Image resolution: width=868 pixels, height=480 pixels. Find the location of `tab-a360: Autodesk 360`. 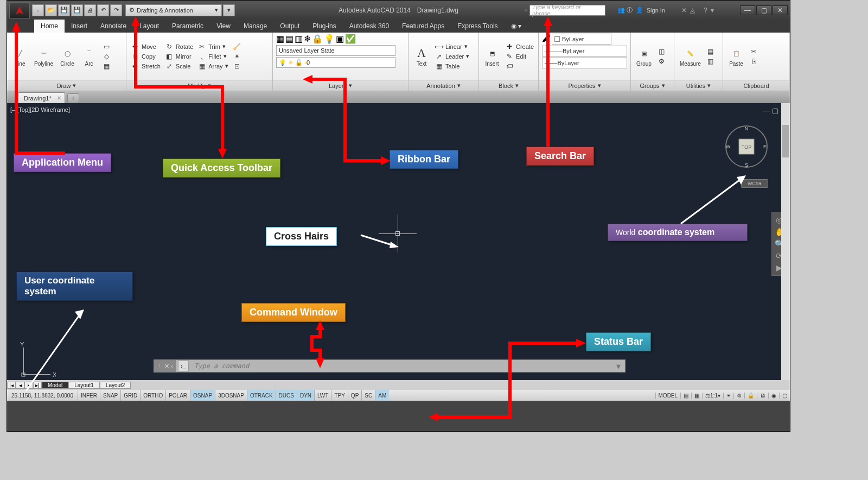

tab-a360: Autodesk 360 is located at coordinates (369, 26).